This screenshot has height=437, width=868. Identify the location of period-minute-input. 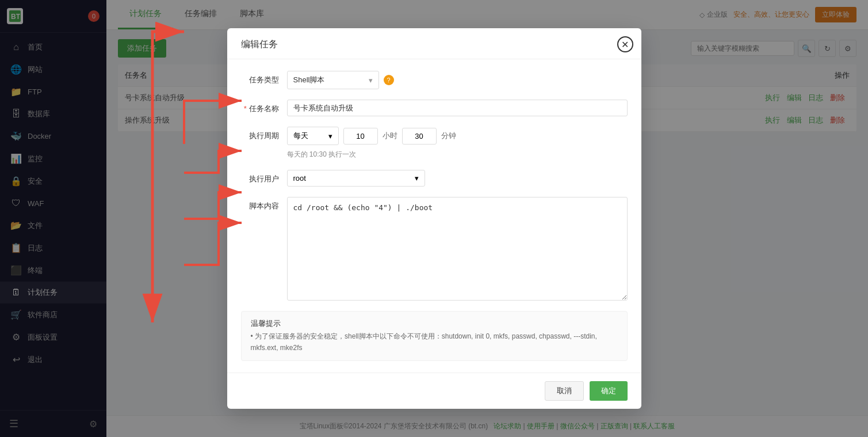
(419, 136).